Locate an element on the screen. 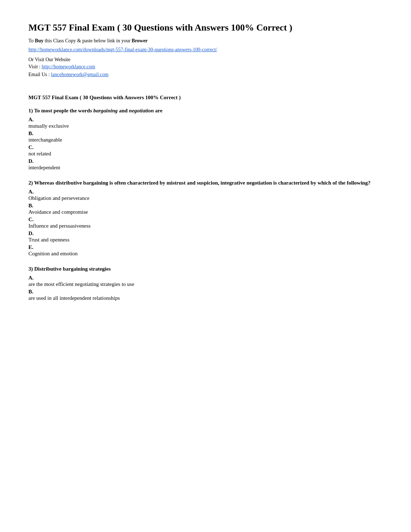 The height and width of the screenshot is (532, 411). main-link: http://homeworklance.com/downloads/mgt-5… is located at coordinates (123, 50).